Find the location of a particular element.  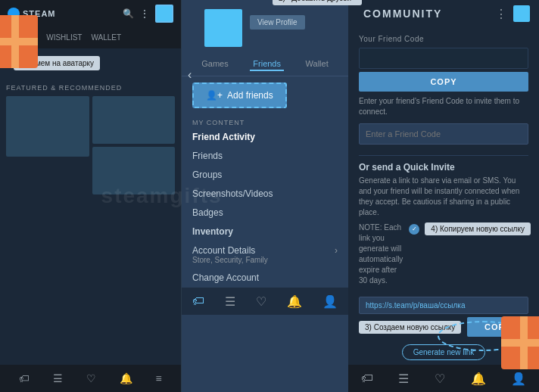

nav-inventory: Inventory is located at coordinates (265, 232).